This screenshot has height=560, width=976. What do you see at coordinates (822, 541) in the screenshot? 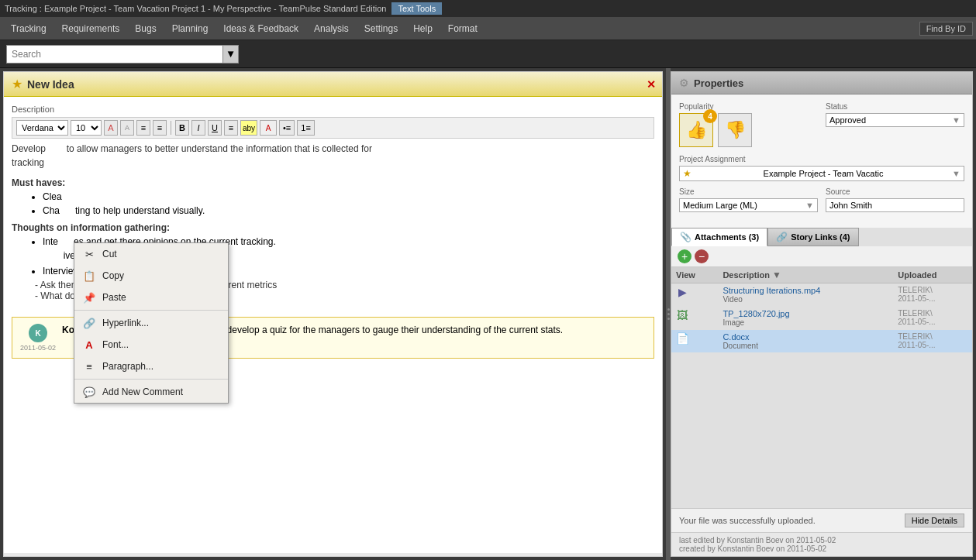
I see `footer-edited: last edited by Konstantin Boev on 2011-0…` at bounding box center [822, 541].